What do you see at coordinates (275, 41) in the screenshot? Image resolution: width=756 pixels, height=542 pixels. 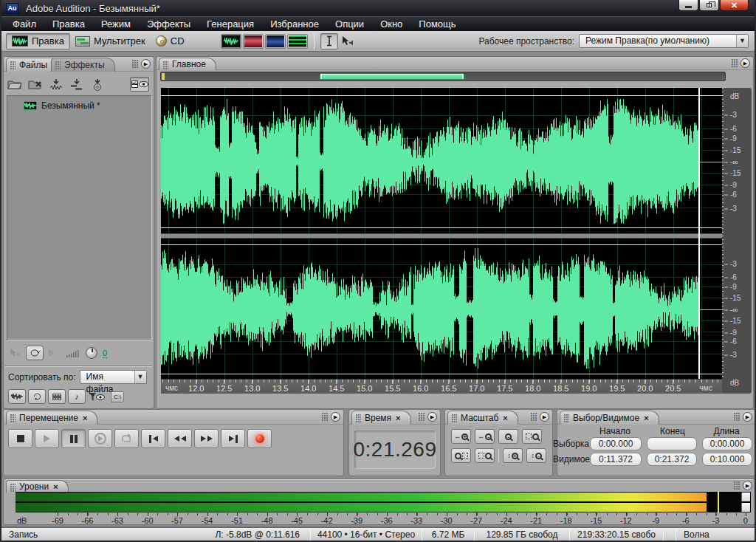 I see `spectral-pan-display-button` at bounding box center [275, 41].